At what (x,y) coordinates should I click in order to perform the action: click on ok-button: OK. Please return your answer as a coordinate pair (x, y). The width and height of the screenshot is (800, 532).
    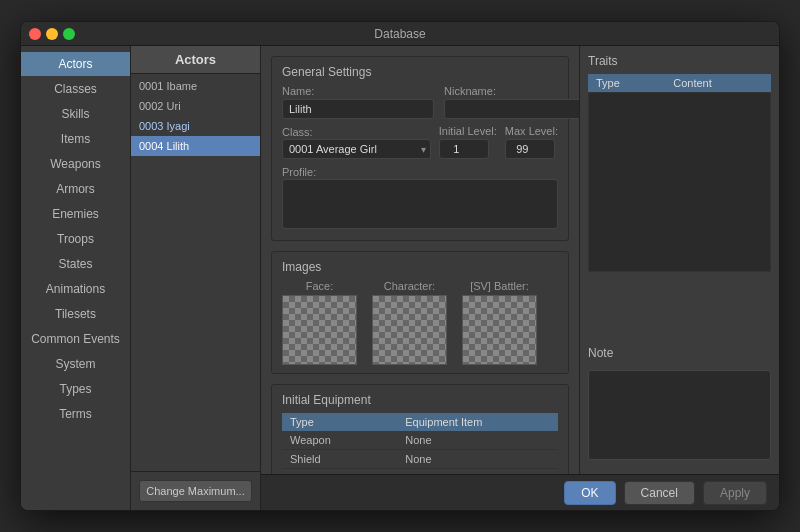
    Looking at the image, I should click on (590, 493).